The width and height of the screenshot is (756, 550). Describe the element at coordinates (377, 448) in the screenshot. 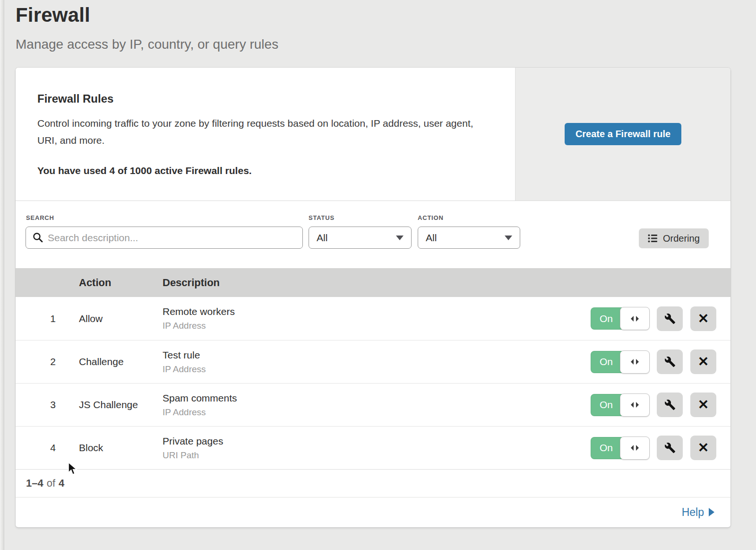

I see `rule-description-cell: Private pages URI Path` at that location.